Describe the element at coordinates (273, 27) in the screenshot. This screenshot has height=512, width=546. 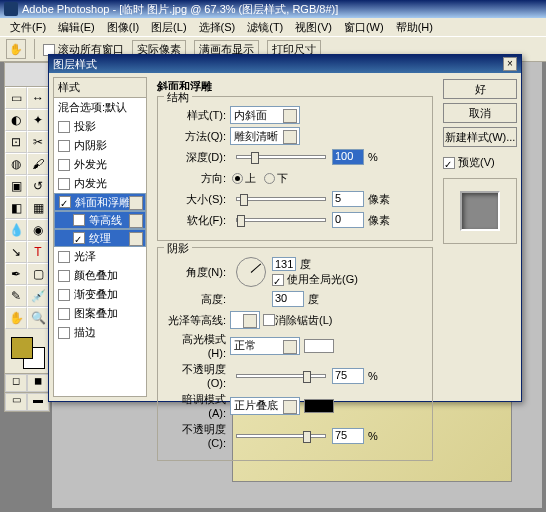
I see `menubar: 文件(F) 编辑(E) 图像(I) 图层(L) 选择(S) 滤镜(T) 视图(V…` at that location.